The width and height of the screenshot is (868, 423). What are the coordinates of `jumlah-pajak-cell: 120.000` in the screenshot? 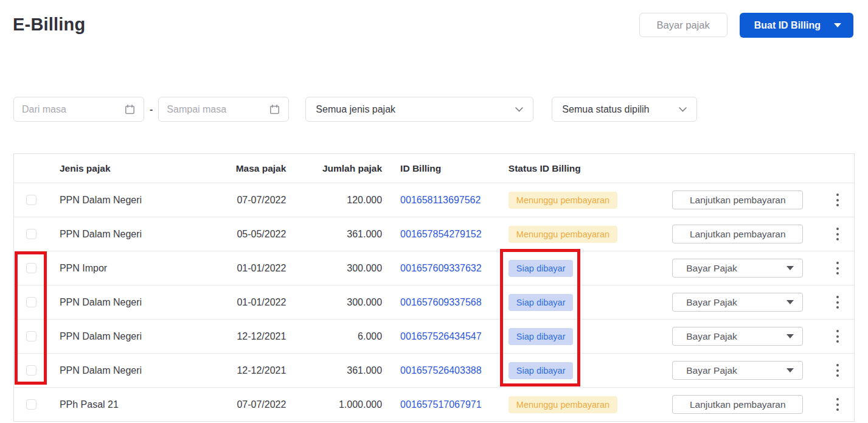 It's located at (334, 200).